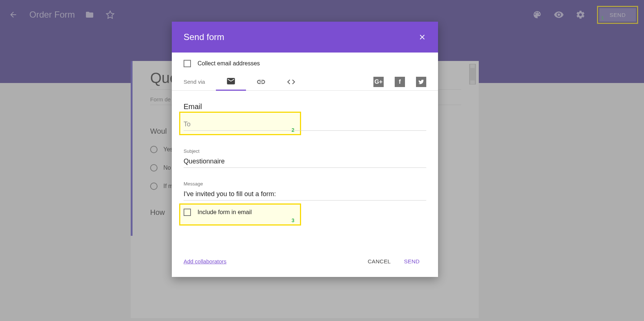 The height and width of the screenshot is (321, 644). Describe the element at coordinates (305, 82) in the screenshot. I see `send-via-tabs: Send via G+ f` at that location.